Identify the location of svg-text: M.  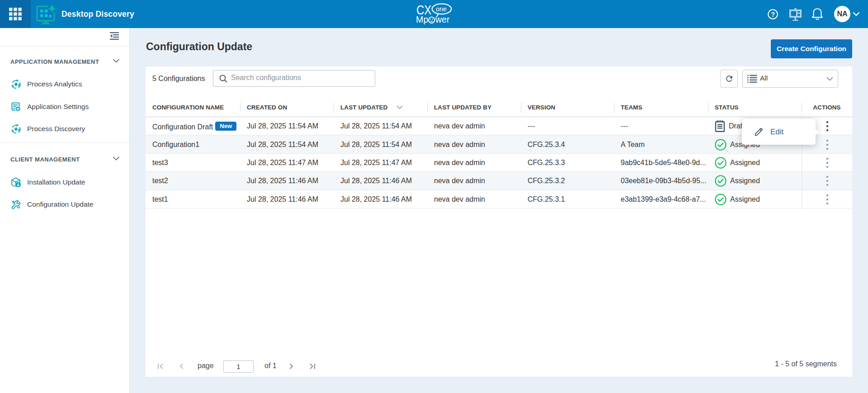
(420, 19).